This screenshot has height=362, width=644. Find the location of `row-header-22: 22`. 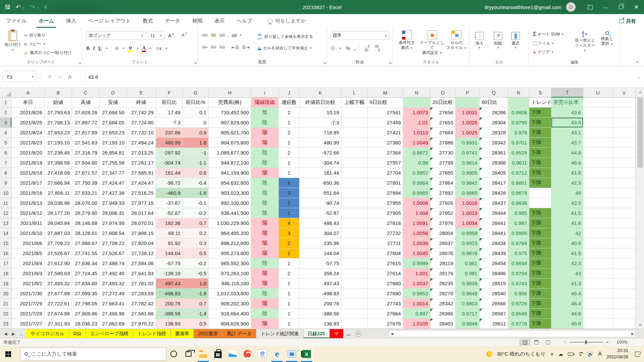

row-header-22: 22 is located at coordinates (6, 314).